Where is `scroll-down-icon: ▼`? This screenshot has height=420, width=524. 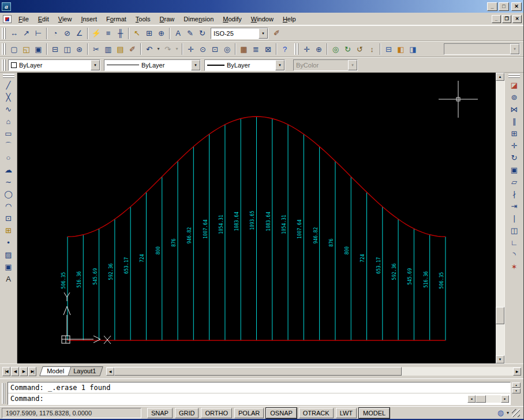 scroll-down-icon: ▼ is located at coordinates (500, 359).